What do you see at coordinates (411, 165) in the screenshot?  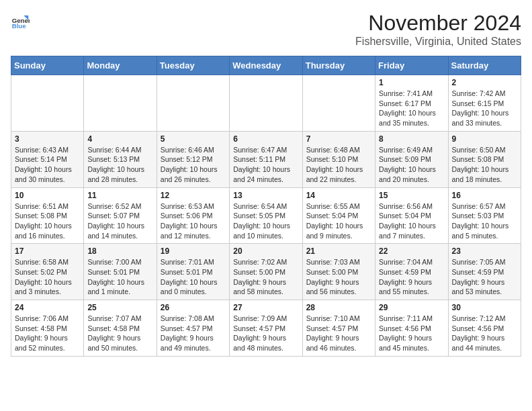 I see `day-info: Sunrise: 6:49 AM Sunset: 5:09 PM Dayligh…` at bounding box center [411, 165].